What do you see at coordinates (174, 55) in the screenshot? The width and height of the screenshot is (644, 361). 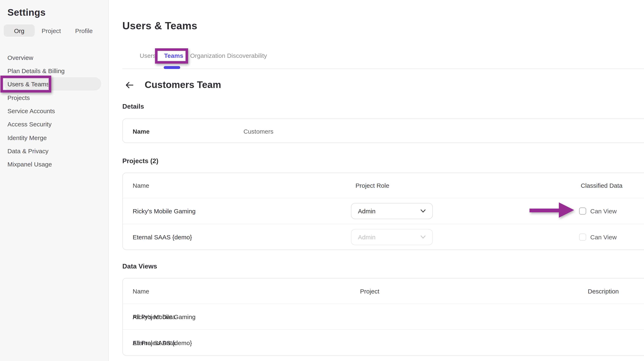 I see `tab-teams: Teams` at bounding box center [174, 55].